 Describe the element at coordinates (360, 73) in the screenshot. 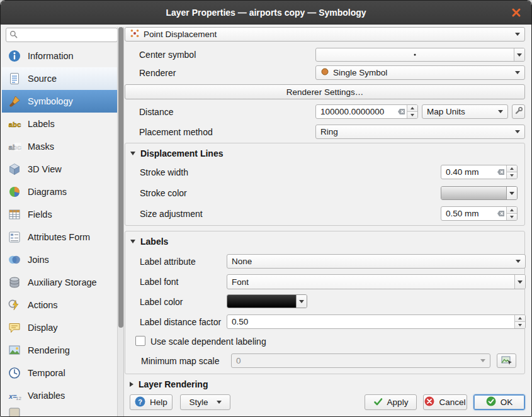

I see `renderer-value: Single Symbol` at that location.